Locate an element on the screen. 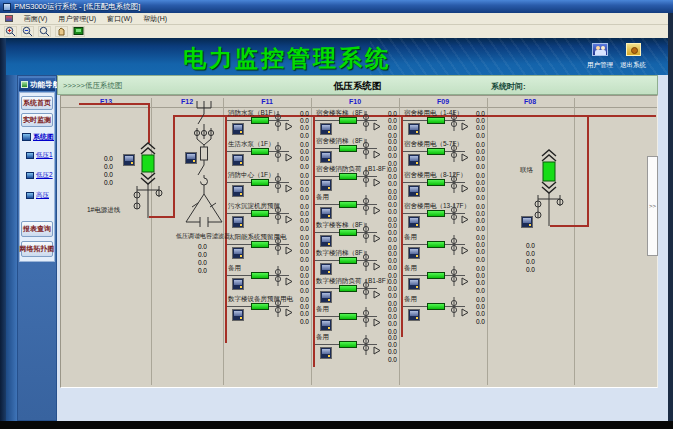 The image size is (673, 429). exit-system-button: 退出系统 is located at coordinates (633, 56).